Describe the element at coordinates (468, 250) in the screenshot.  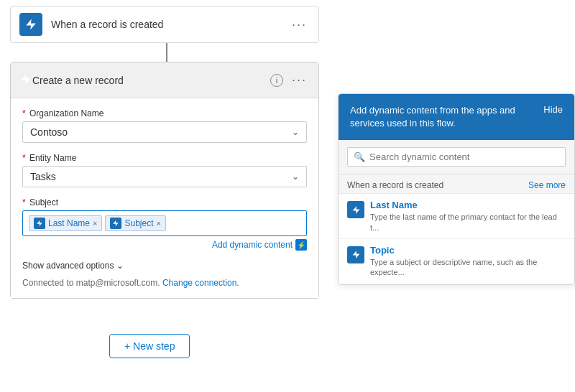
I see `dynamic-item-topic-title: Topic` at that location.